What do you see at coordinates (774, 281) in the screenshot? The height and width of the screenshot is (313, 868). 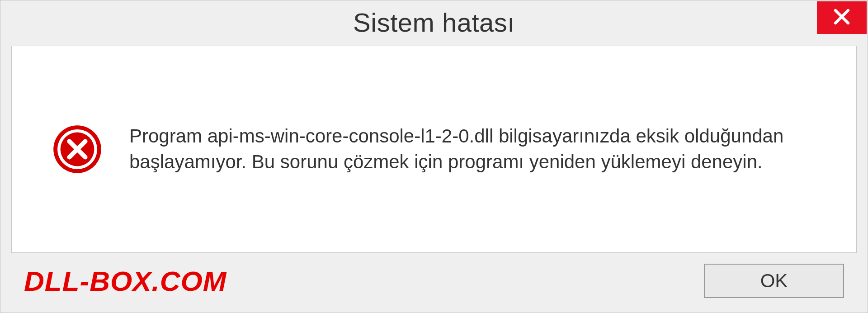 I see `ok-button: OK` at bounding box center [774, 281].